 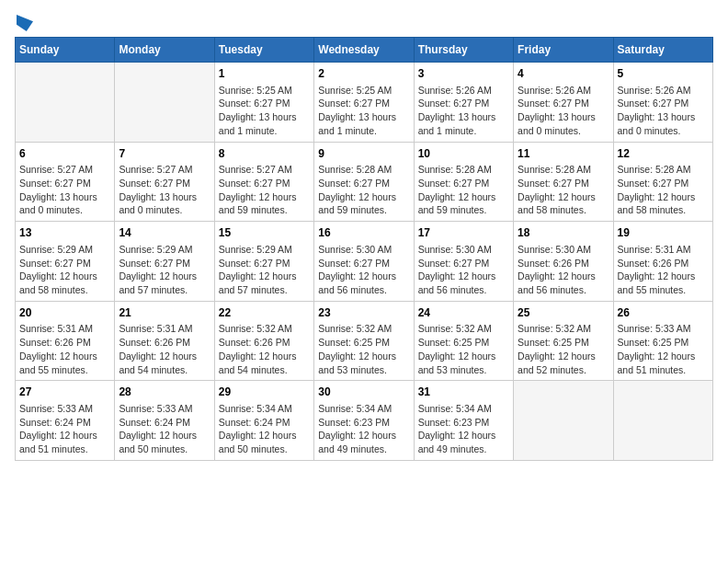 I want to click on calendar-cell: 11Sunrise: 5:28 AMSunset: 6:27 PMDayligh…, so click(x=563, y=182).